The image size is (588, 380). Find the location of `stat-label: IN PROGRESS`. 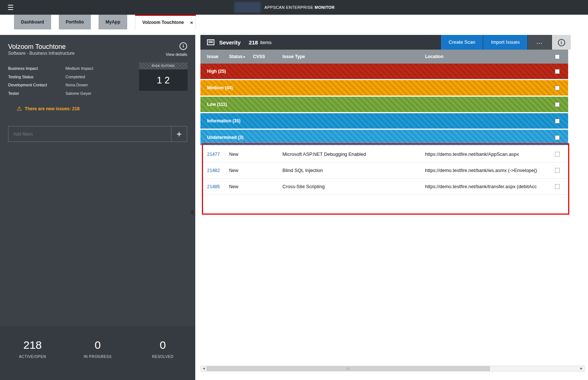

stat-label: IN PROGRESS is located at coordinates (98, 356).